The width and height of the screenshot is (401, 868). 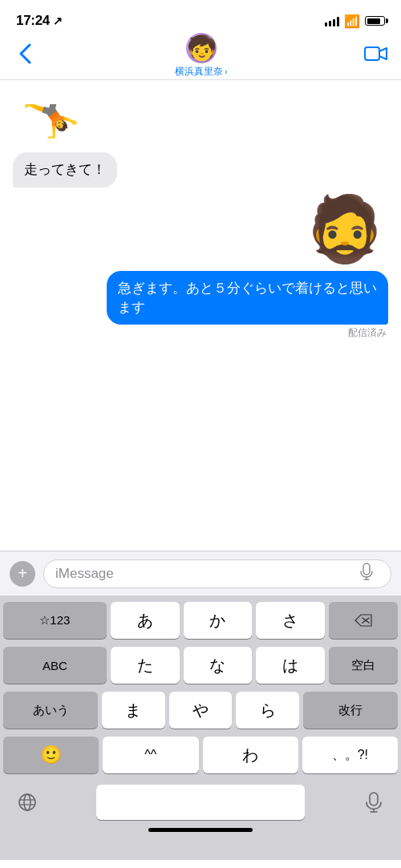 What do you see at coordinates (133, 710) in the screenshot?
I see `key-ma: ま` at bounding box center [133, 710].